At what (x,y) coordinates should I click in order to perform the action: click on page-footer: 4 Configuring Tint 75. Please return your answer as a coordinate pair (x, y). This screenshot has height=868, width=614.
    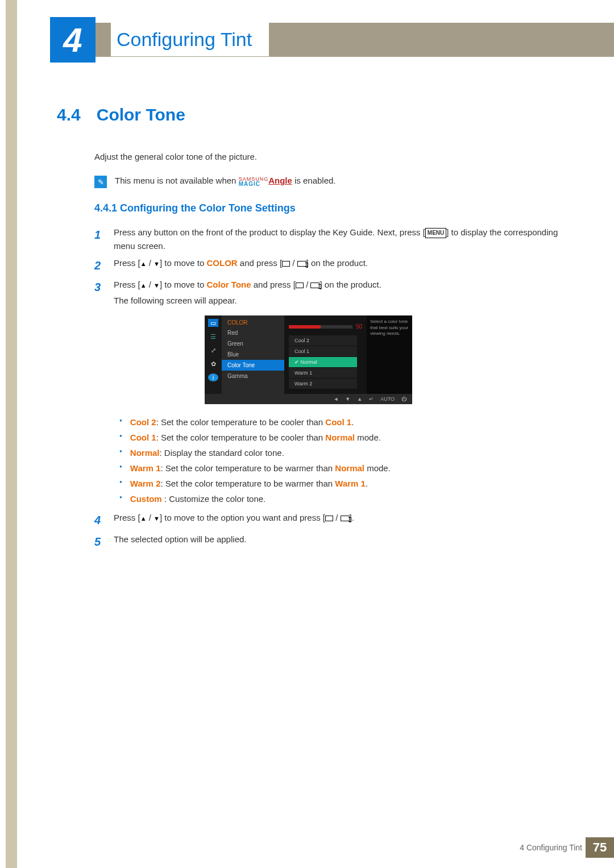
    Looking at the image, I should click on (567, 848).